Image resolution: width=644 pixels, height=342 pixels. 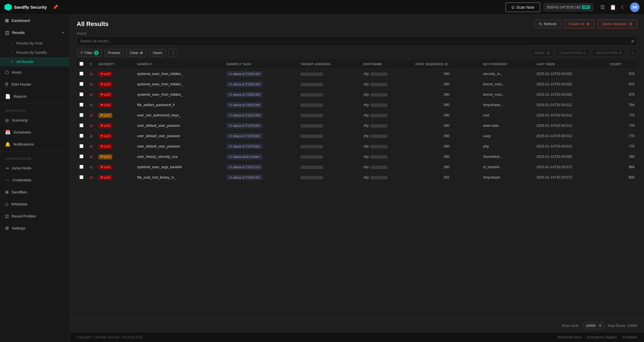 I want to click on pin-icon: 📌, so click(x=55, y=7).